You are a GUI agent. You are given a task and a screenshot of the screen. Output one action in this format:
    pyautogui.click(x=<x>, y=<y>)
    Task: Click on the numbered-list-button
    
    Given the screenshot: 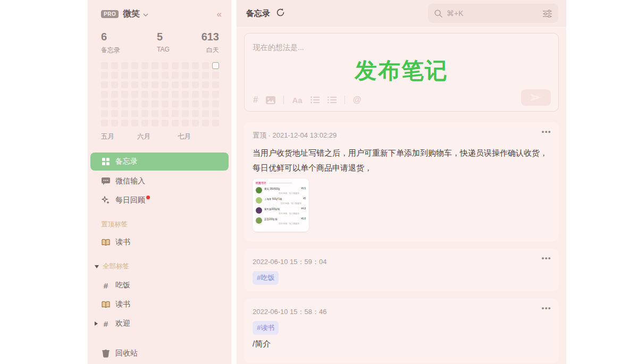 What is the action you would take?
    pyautogui.click(x=332, y=100)
    